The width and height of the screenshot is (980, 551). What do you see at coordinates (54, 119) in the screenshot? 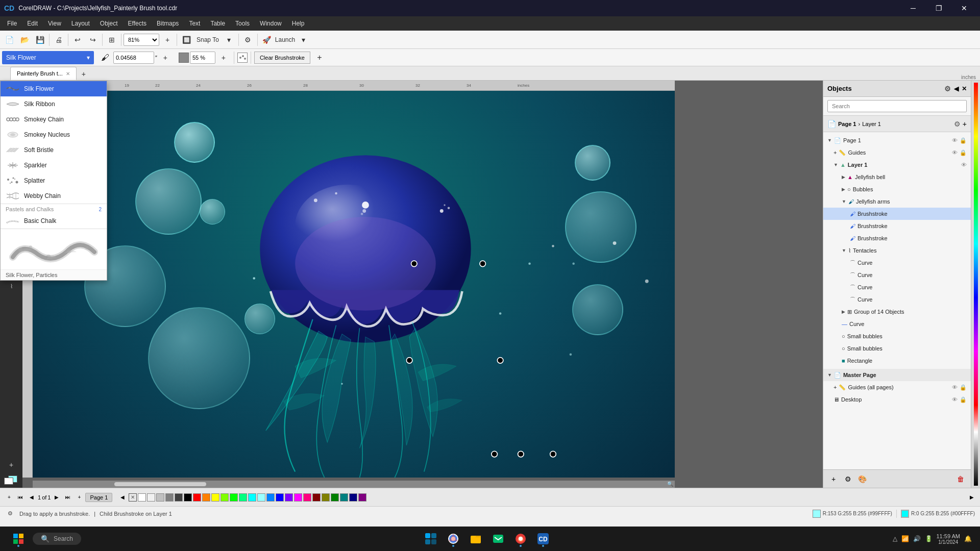
I see `brush-item-smokey-chain: Smokey Chain` at bounding box center [54, 119].